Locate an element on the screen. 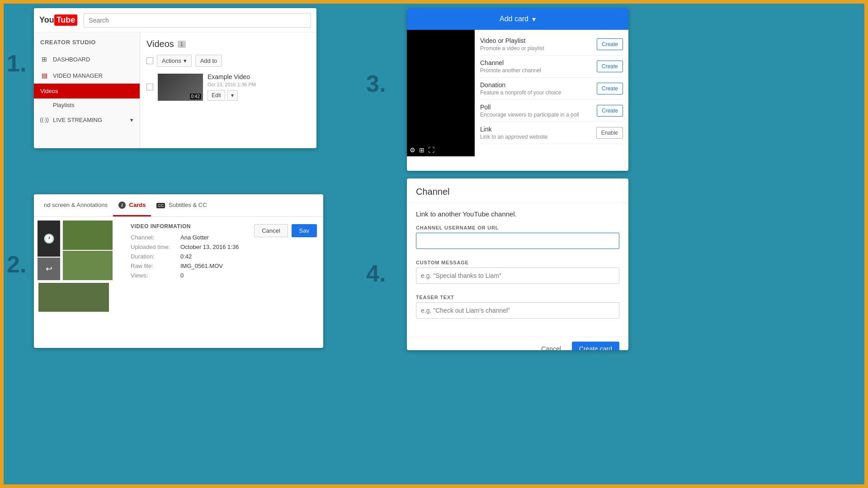  yt-main: Videos 1 Actions ▾ Add to 0:42 Example V… is located at coordinates (228, 90).